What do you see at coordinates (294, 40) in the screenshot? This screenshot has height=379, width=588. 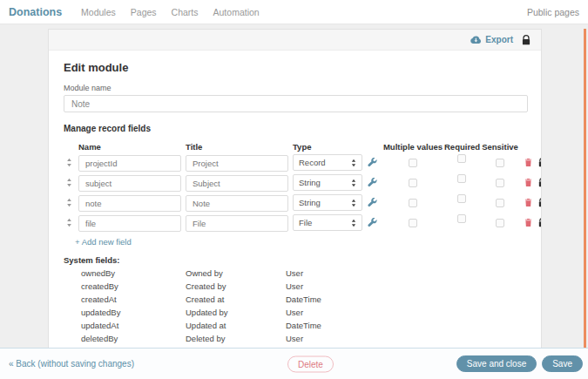 I see `card-toolbar: Export` at bounding box center [294, 40].